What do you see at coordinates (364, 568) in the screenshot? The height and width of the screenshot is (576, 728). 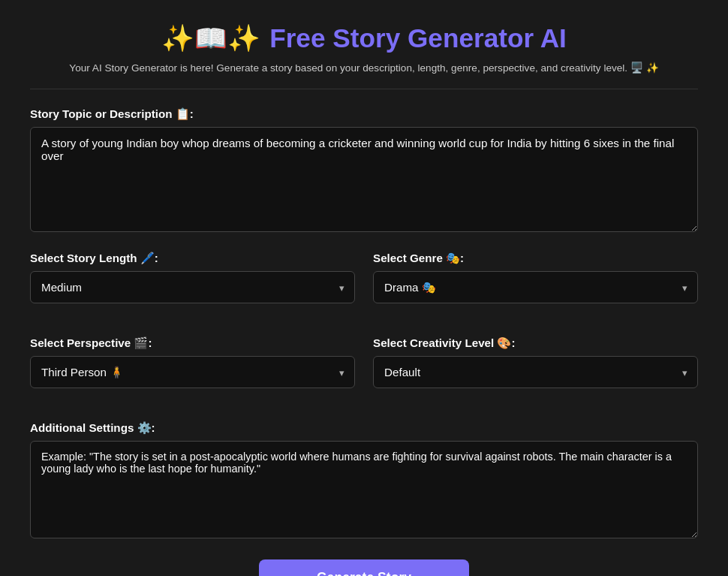 I see `generate-story-button: Generate Story` at bounding box center [364, 568].